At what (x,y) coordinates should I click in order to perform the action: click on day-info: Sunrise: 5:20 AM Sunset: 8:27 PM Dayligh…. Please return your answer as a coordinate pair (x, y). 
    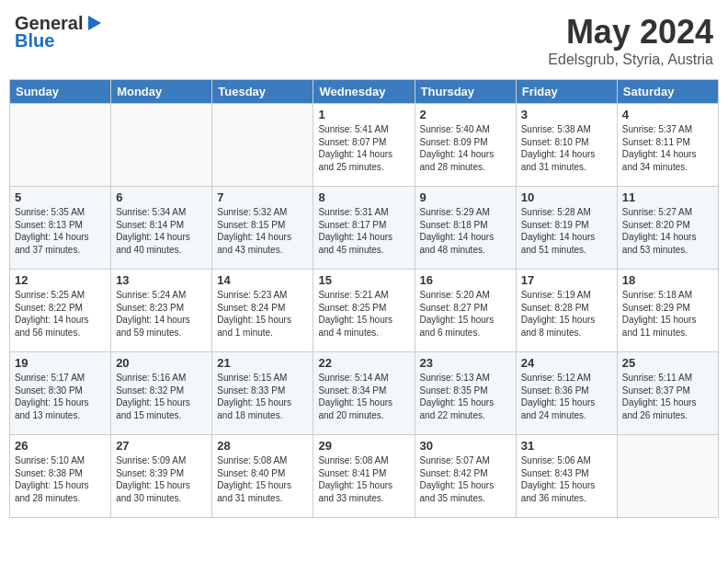
    Looking at the image, I should click on (465, 314).